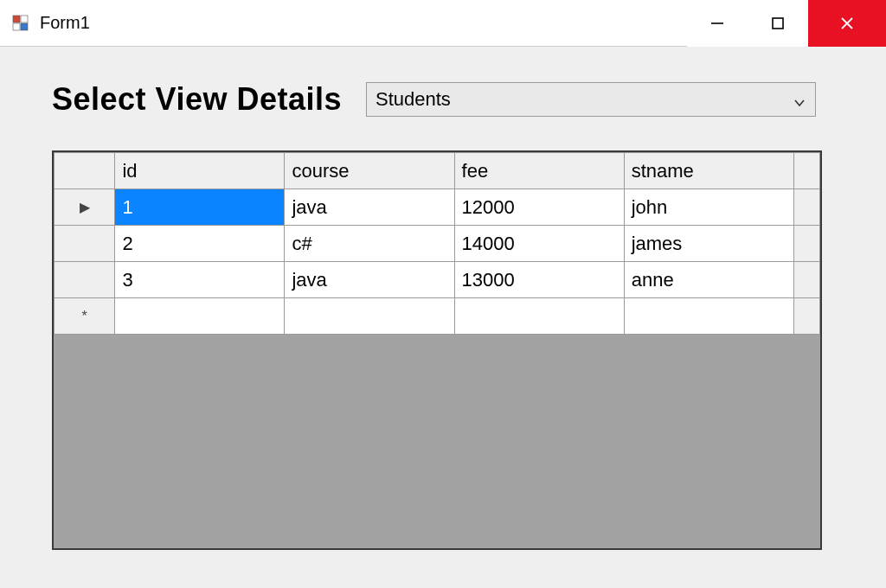 This screenshot has height=588, width=886. What do you see at coordinates (369, 171) in the screenshot?
I see `column-header-course: course` at bounding box center [369, 171].